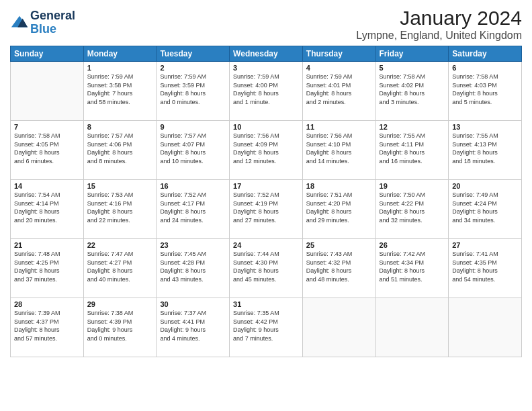 The width and height of the screenshot is (532, 411). What do you see at coordinates (266, 148) in the screenshot?
I see `cell-info: Sunrise: 7:56 AM Sunset: 4:09 PM Dayligh…` at bounding box center [266, 148].